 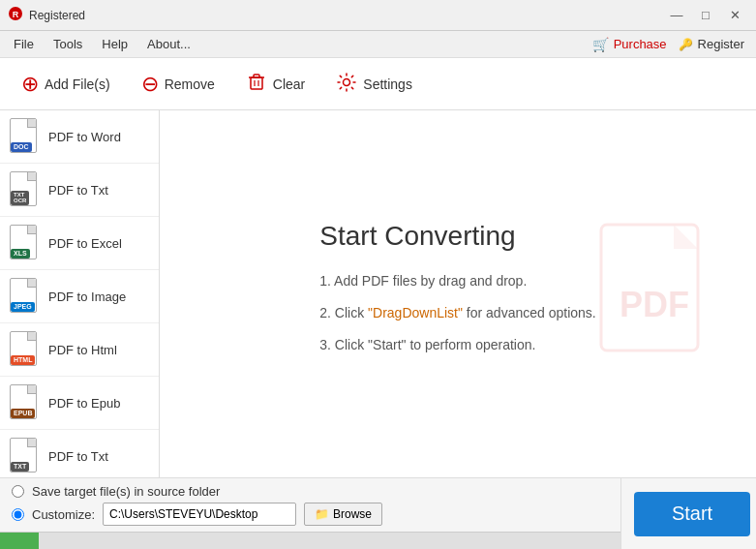 What do you see at coordinates (672, 45) in the screenshot?
I see `menu-right: 🛒 Purchase 🔑 Register` at bounding box center [672, 45].